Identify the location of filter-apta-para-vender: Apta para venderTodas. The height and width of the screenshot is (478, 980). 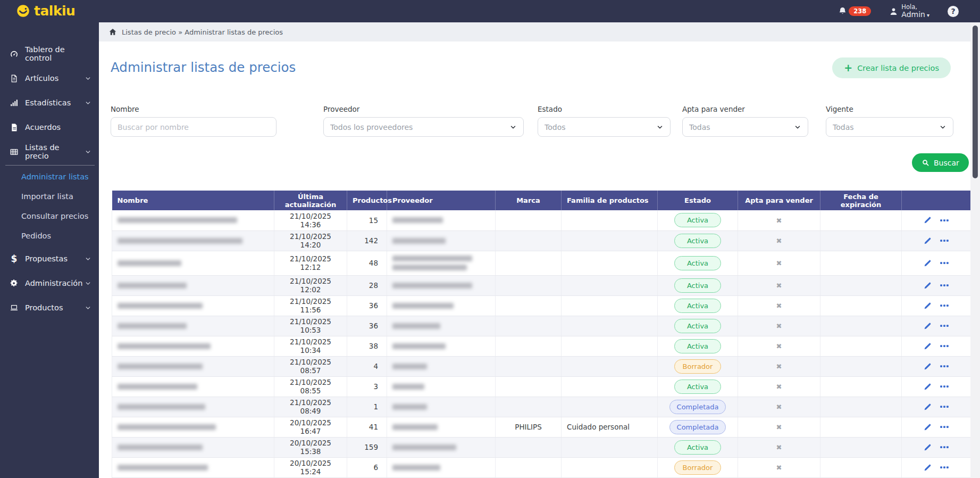
(746, 121).